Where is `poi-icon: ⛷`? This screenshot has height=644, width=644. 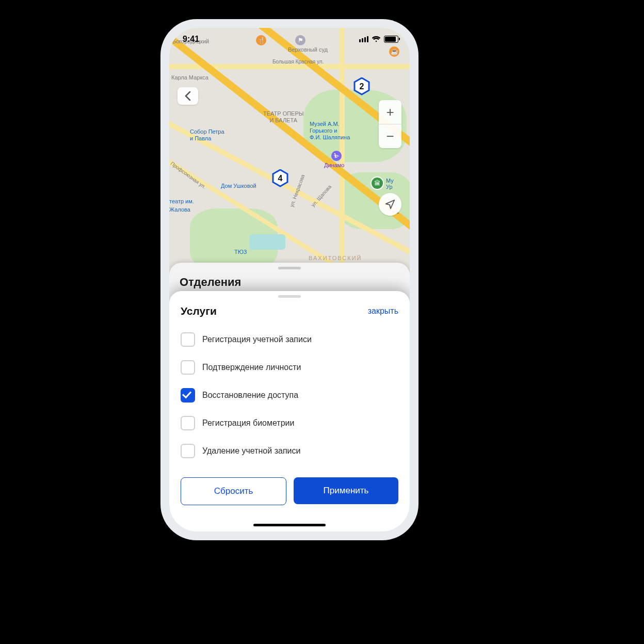 poi-icon: ⛷ is located at coordinates (336, 156).